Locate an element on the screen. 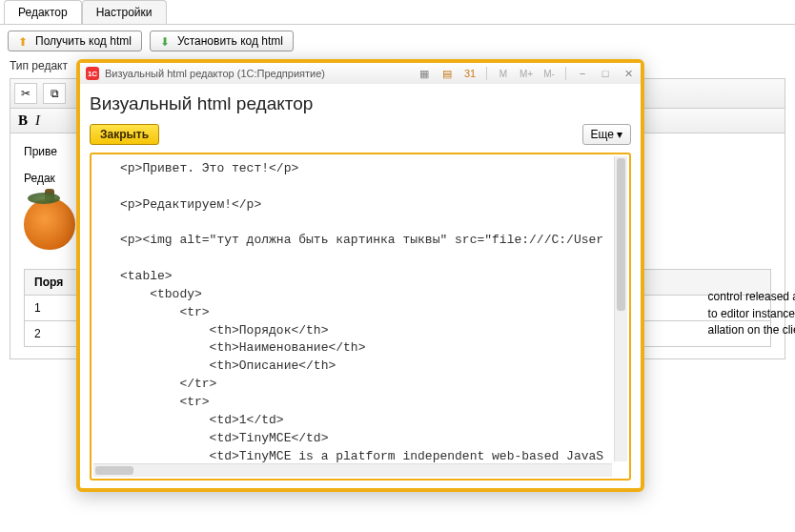 The width and height of the screenshot is (795, 532). cut-icon: ✂ is located at coordinates (26, 93).